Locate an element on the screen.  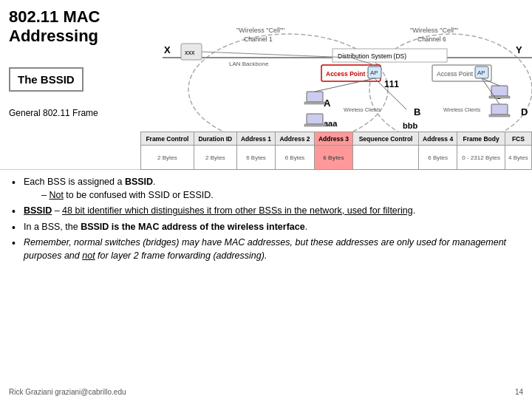
frame-header-row: Frame Control Duration ID Address 1 Addr… is located at coordinates (337, 139).